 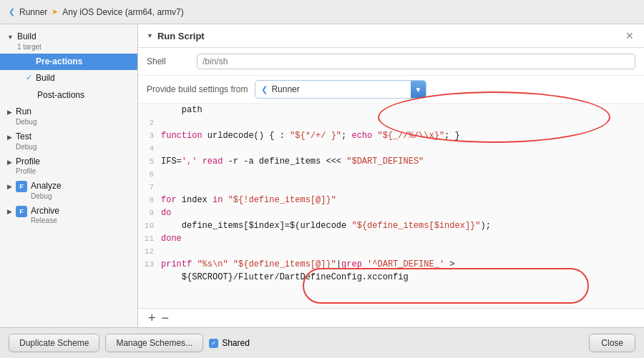 I want to click on target-name: Any iOS Device (arm64, armv7), so click(x=123, y=12).